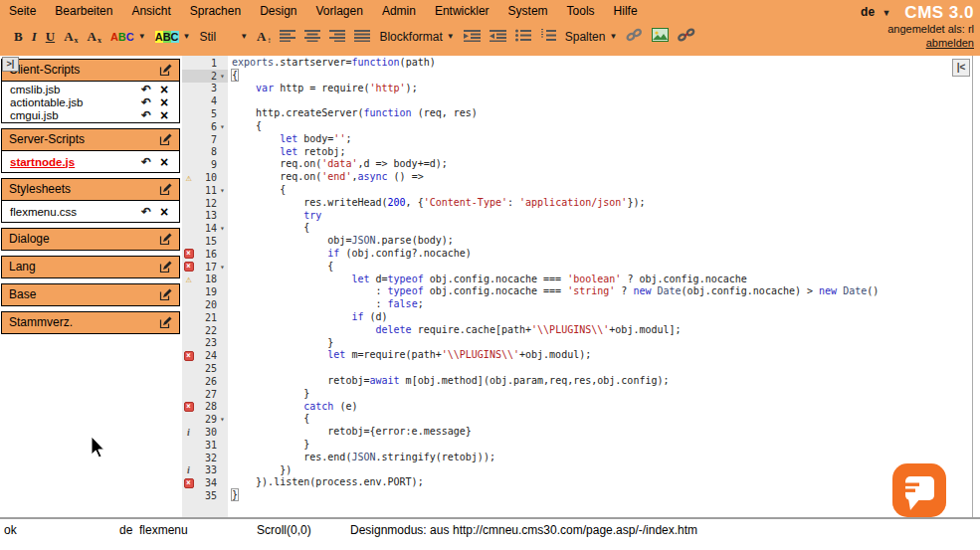 The width and height of the screenshot is (980, 550). What do you see at coordinates (602, 217) in the screenshot?
I see `code-line: try` at bounding box center [602, 217].